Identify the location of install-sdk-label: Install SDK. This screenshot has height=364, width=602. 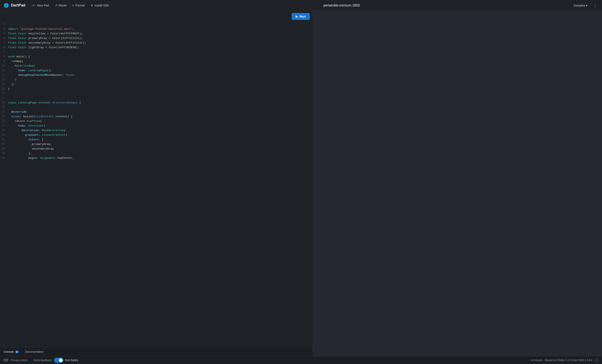
(102, 5).